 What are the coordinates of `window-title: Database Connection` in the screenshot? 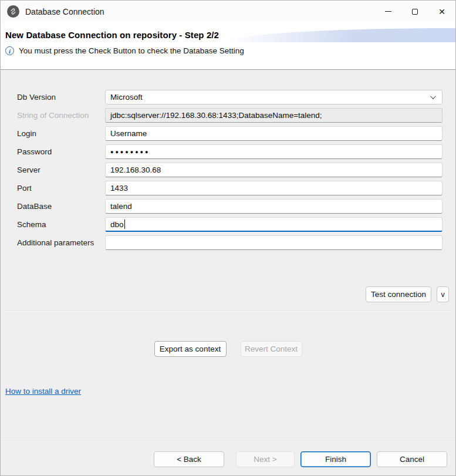 It's located at (65, 12).